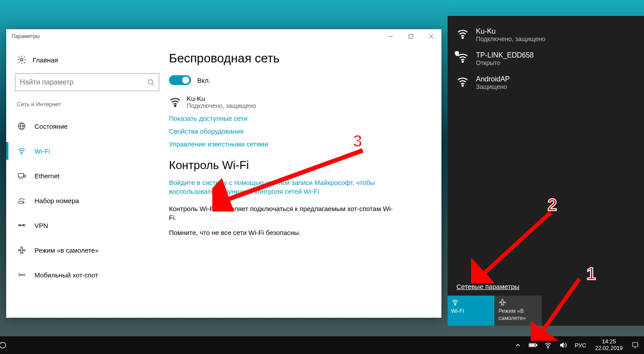  Describe the element at coordinates (299, 165) in the screenshot. I see `section-heading: Контроль Wi-Fi` at that location.